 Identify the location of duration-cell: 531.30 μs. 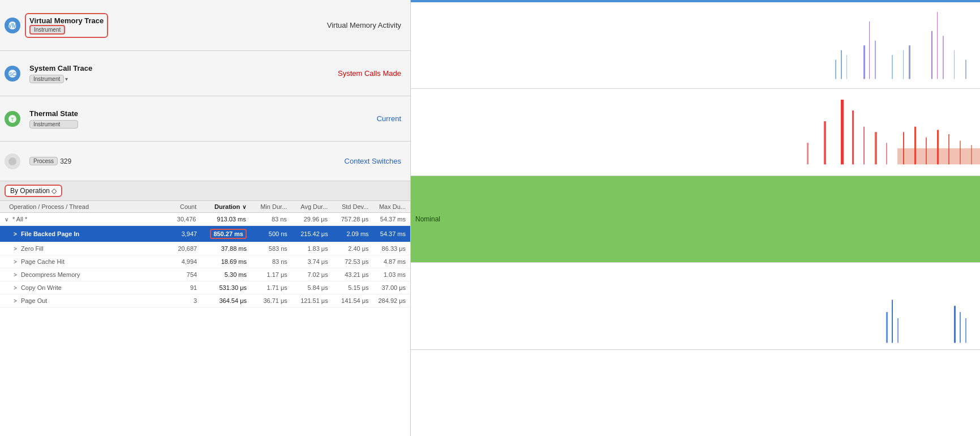
(222, 288).